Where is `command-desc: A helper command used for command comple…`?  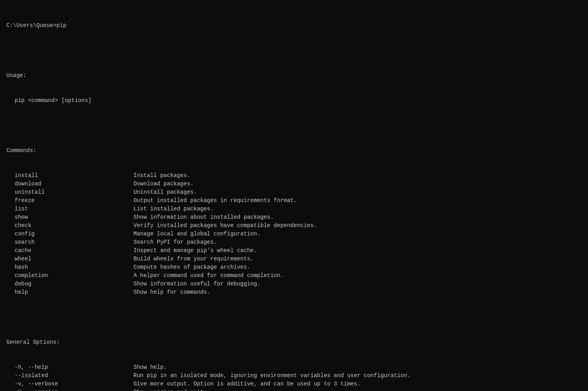
command-desc: A helper command used for command comple… is located at coordinates (209, 275).